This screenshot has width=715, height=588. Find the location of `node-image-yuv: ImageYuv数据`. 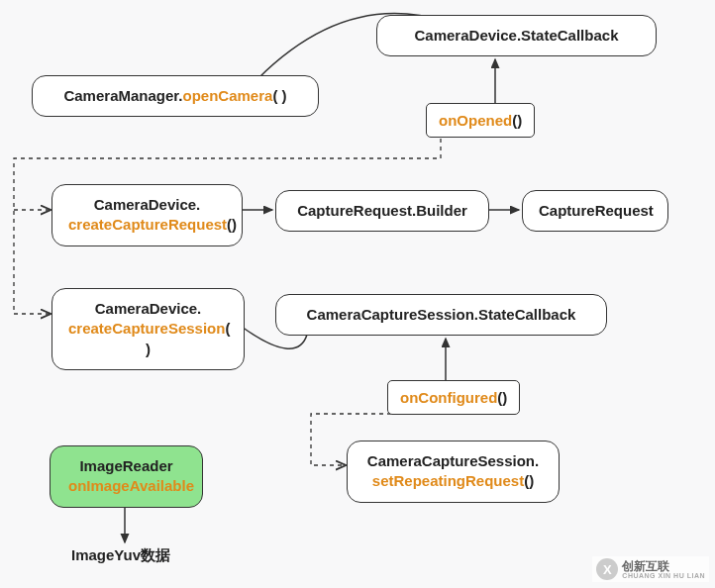

node-image-yuv: ImageYuv数据 is located at coordinates (121, 556).